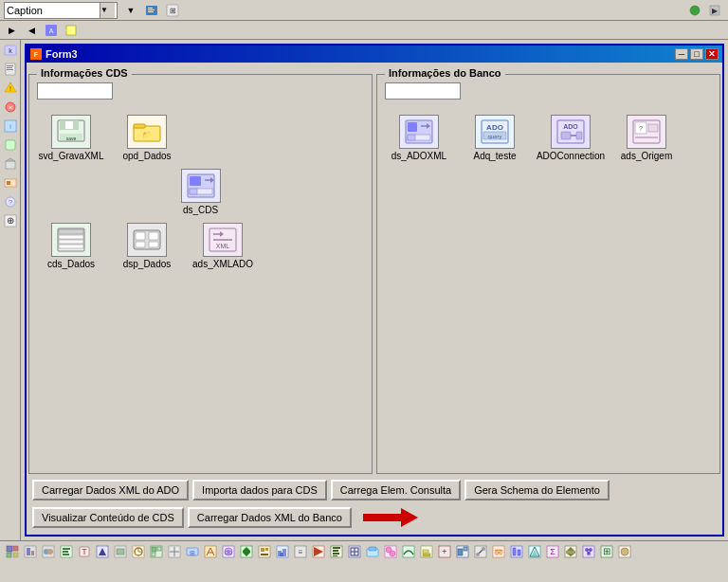 This screenshot has height=582, width=728. I want to click on svg-text: Σ, so click(553, 552).